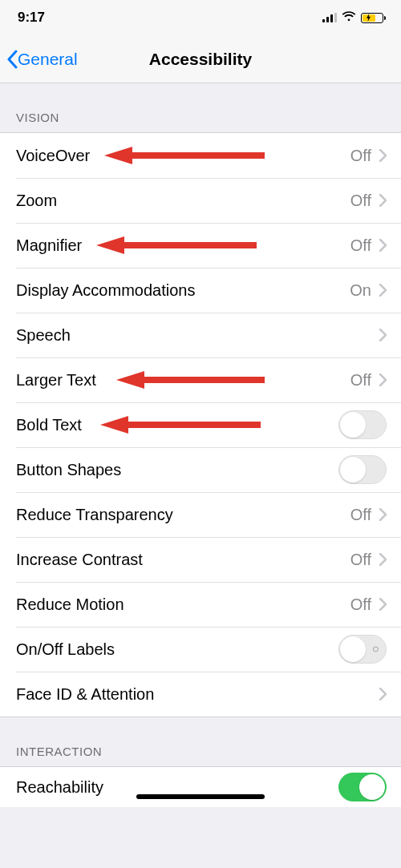  Describe the element at coordinates (177, 470) in the screenshot. I see `row-label: Button Shapes` at that location.